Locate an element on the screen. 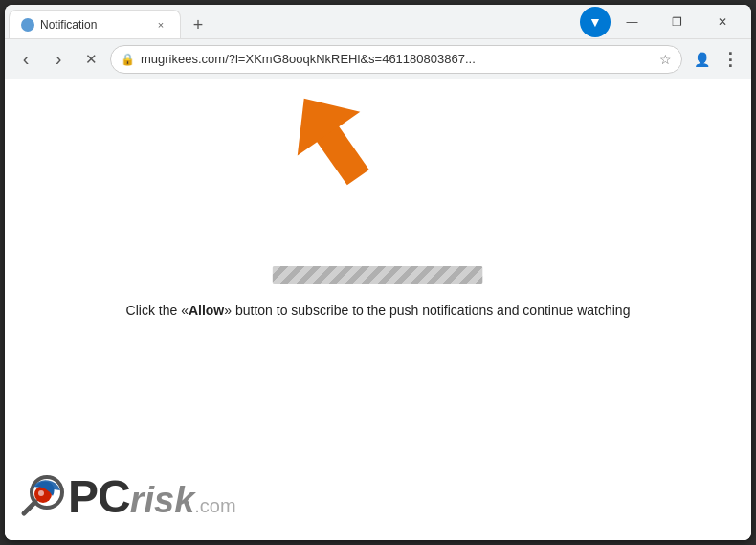 This screenshot has height=545, width=756. lock-icon: 🔒 is located at coordinates (128, 59).